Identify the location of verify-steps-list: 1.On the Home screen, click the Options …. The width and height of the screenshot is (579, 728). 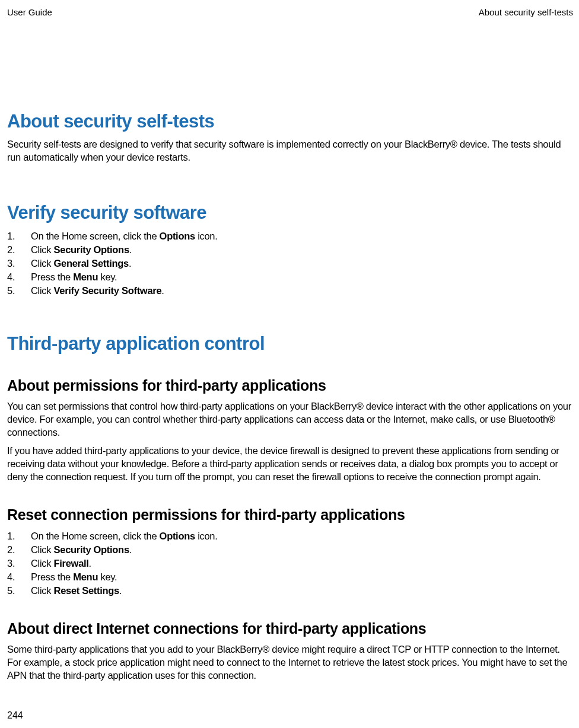
(290, 263).